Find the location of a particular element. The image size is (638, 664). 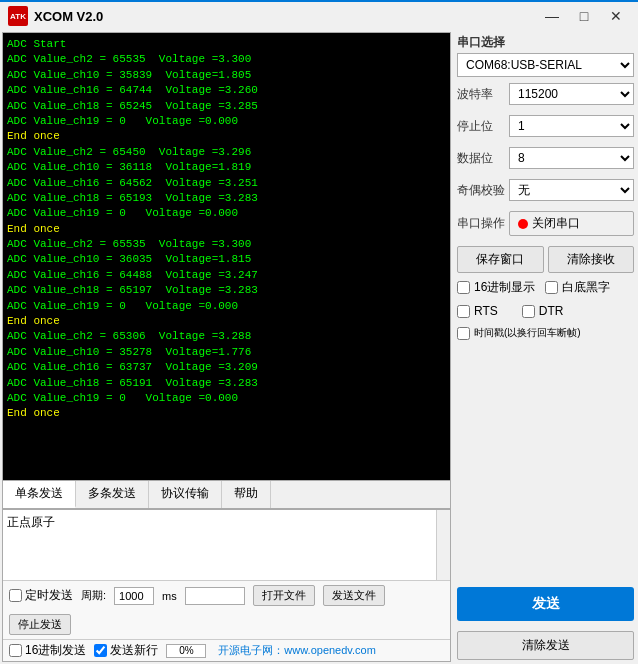

bottom-controls-1: 定时发送 周期: ms 打开文件 发送文件 停止发送 is located at coordinates (226, 610).